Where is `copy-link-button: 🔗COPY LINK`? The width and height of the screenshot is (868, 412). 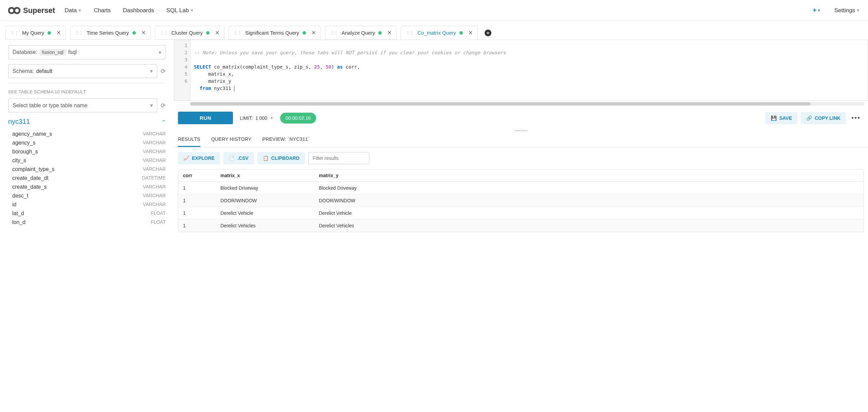
copy-link-button: 🔗COPY LINK is located at coordinates (823, 118).